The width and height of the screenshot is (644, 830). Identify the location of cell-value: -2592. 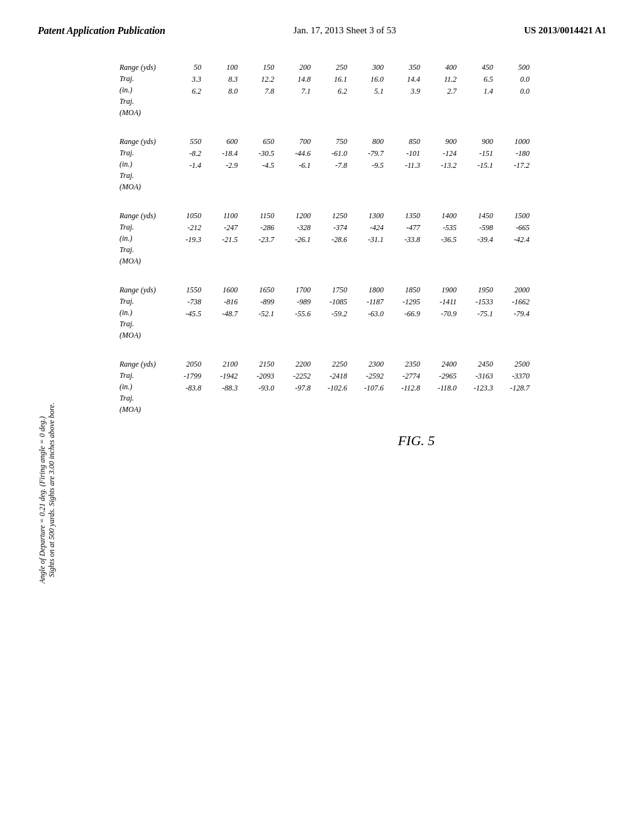
(366, 376).